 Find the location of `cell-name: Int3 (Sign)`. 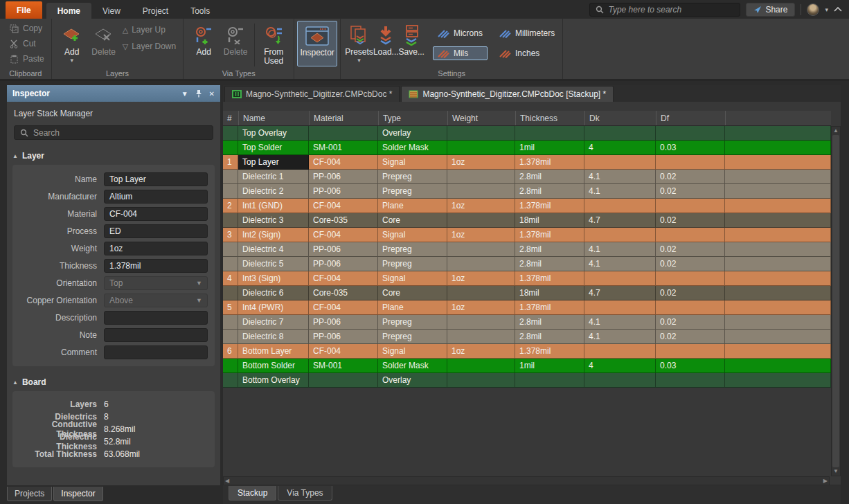

cell-name: Int3 (Sign) is located at coordinates (274, 278).